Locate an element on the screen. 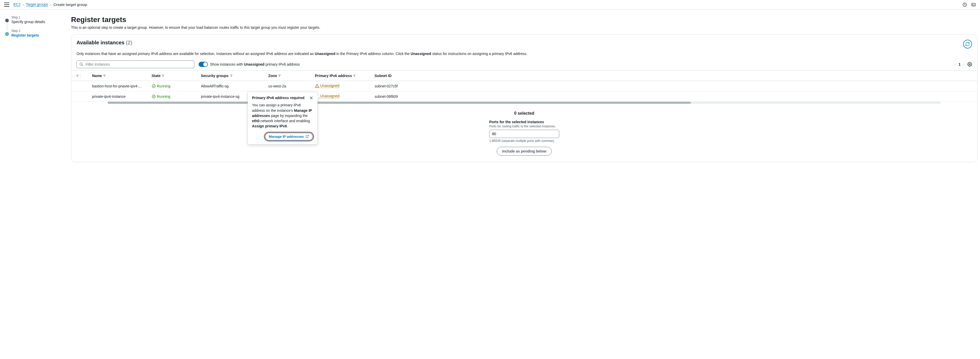 The height and width of the screenshot is (359, 980). sort-icon: ▽ is located at coordinates (78, 75).